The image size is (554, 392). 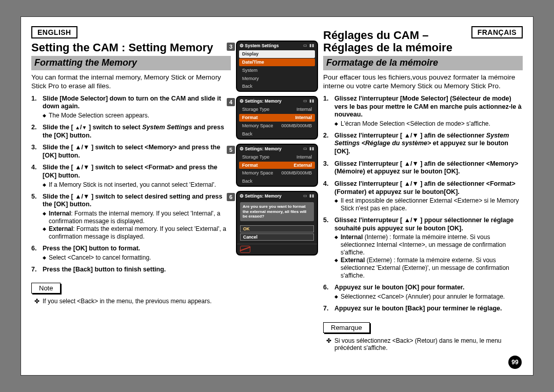 I want to click on title-en: Setting the CAM : Setting Memory, so click(x=131, y=48).